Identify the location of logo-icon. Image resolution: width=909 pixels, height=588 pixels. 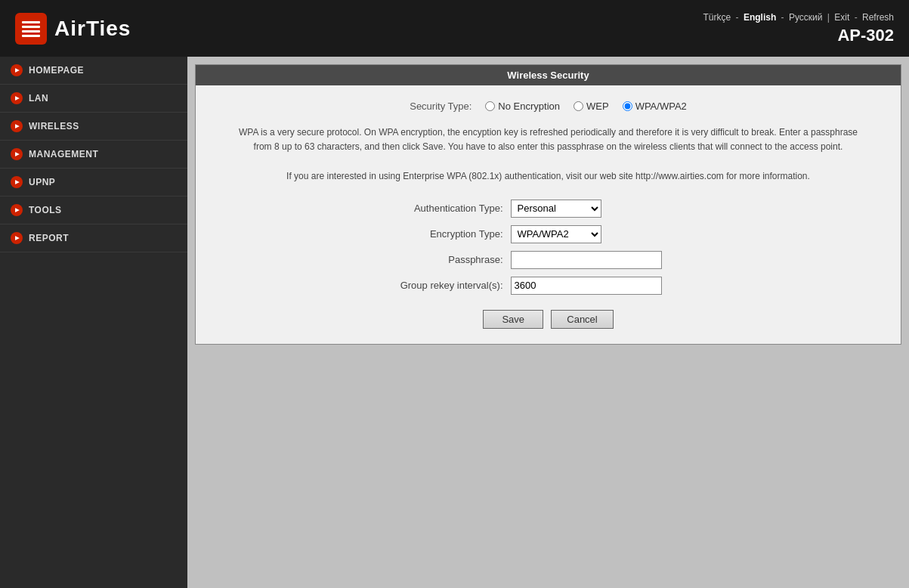
(31, 29).